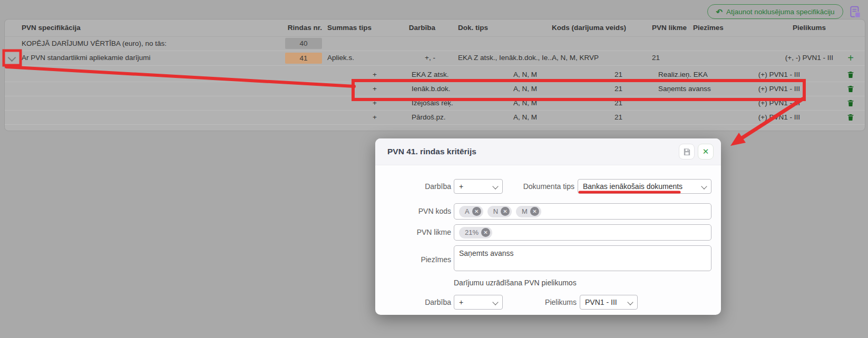 Image resolution: width=868 pixels, height=338 pixels. Describe the element at coordinates (426, 302) in the screenshot. I see `darbiba2-label: Darbība` at that location.